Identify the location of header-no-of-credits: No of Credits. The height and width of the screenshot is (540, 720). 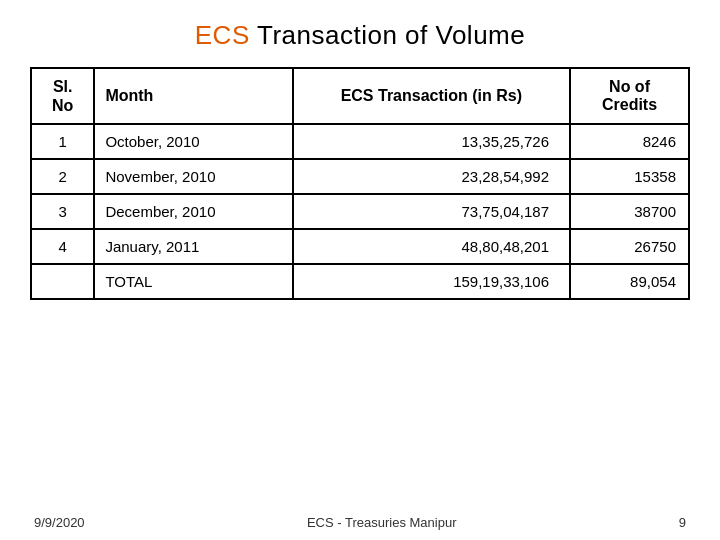
(630, 96).